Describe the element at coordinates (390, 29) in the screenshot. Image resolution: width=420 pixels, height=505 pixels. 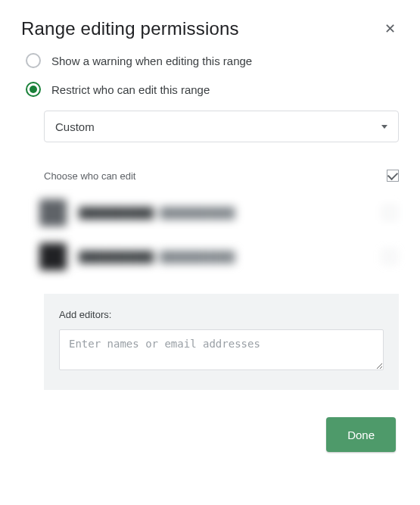
I see `close-button: ✕` at that location.